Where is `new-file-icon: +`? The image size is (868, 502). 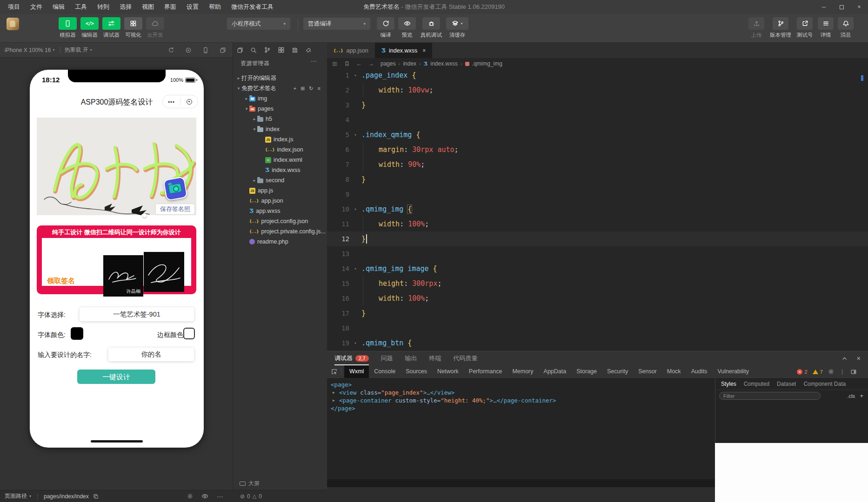
new-file-icon: + is located at coordinates (295, 88).